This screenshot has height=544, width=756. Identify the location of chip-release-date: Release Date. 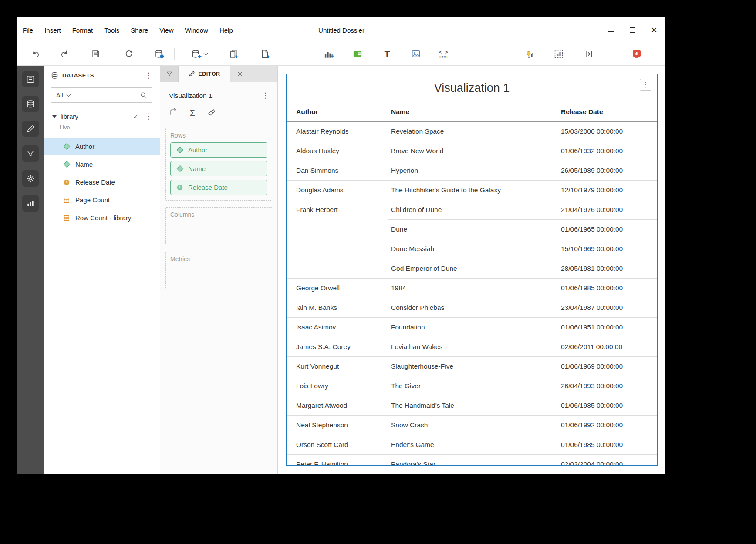
(219, 187).